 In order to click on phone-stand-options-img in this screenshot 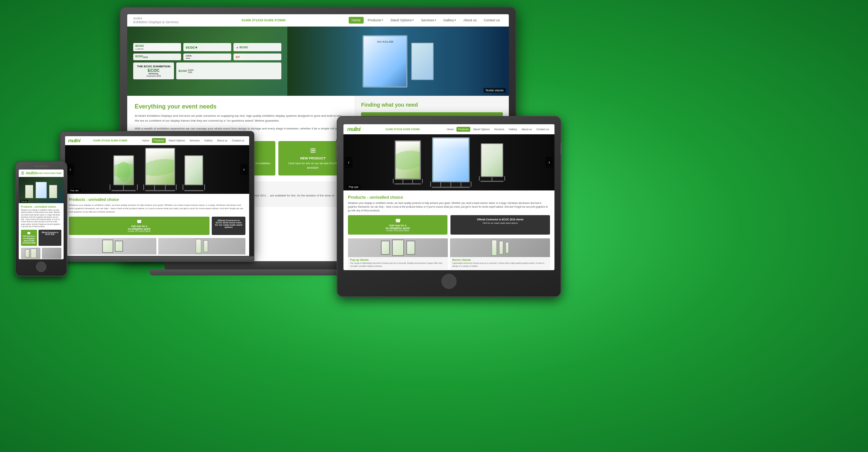, I will do `click(52, 253)`.